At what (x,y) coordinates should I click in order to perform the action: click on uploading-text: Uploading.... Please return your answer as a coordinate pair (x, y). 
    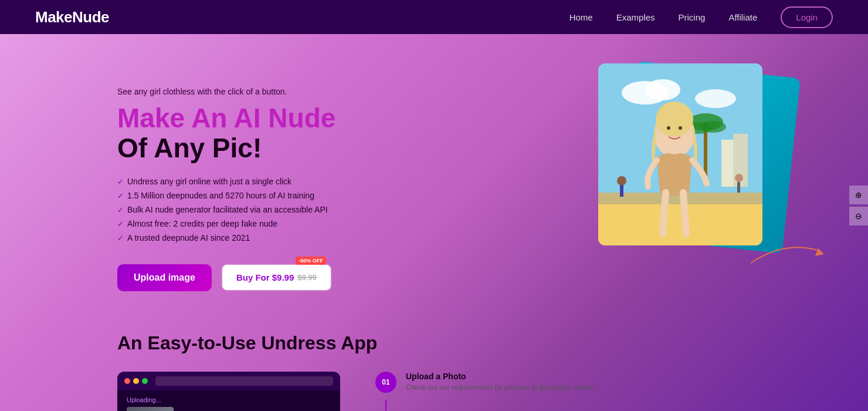
    Looking at the image, I should click on (229, 400).